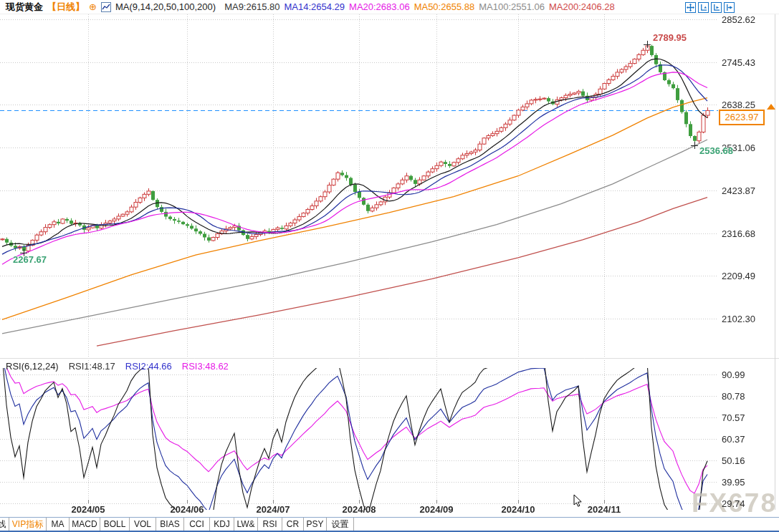  What do you see at coordinates (115, 524) in the screenshot?
I see `toolbar-tab-BOLL: BOLL` at bounding box center [115, 524].